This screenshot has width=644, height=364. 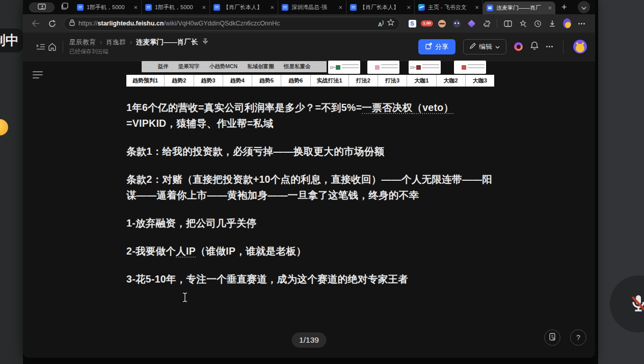 What do you see at coordinates (422, 80) in the screenshot?
I see `embed-tab-cell: 大咖1` at bounding box center [422, 80].